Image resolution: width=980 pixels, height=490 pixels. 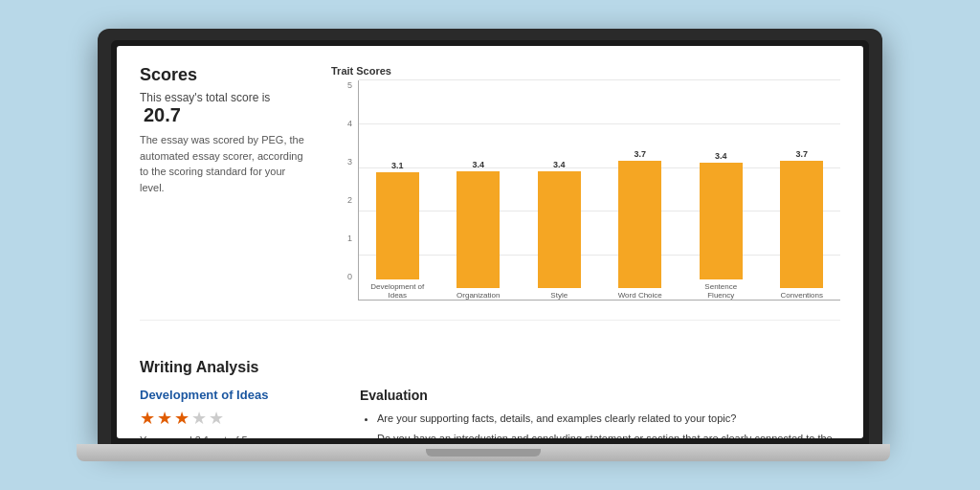 I want to click on bar-value-0: 3.1, so click(x=398, y=166).